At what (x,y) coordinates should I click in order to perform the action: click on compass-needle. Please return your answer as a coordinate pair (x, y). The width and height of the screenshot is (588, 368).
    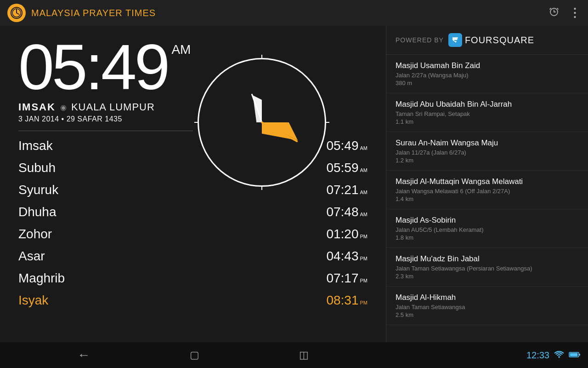
    Looking at the image, I should click on (262, 122).